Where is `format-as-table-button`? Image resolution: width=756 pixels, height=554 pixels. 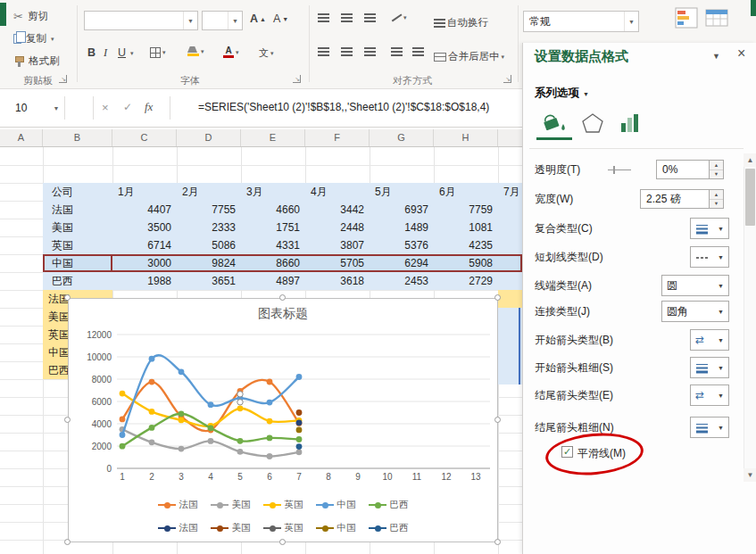
format-as-table-button is located at coordinates (717, 21).